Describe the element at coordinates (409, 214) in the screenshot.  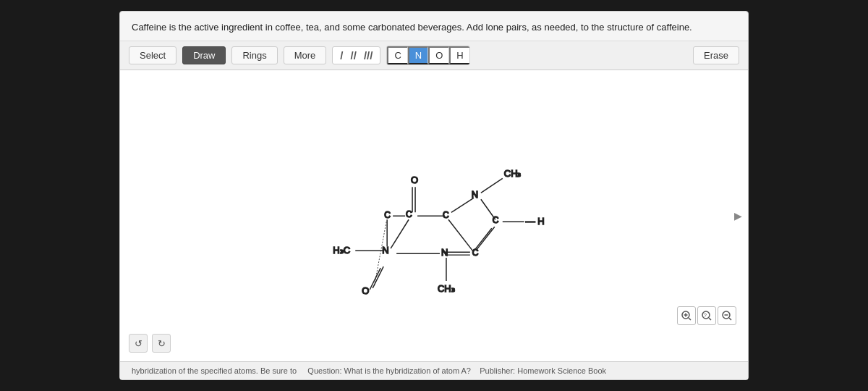
I see `c6-atom: C` at that location.